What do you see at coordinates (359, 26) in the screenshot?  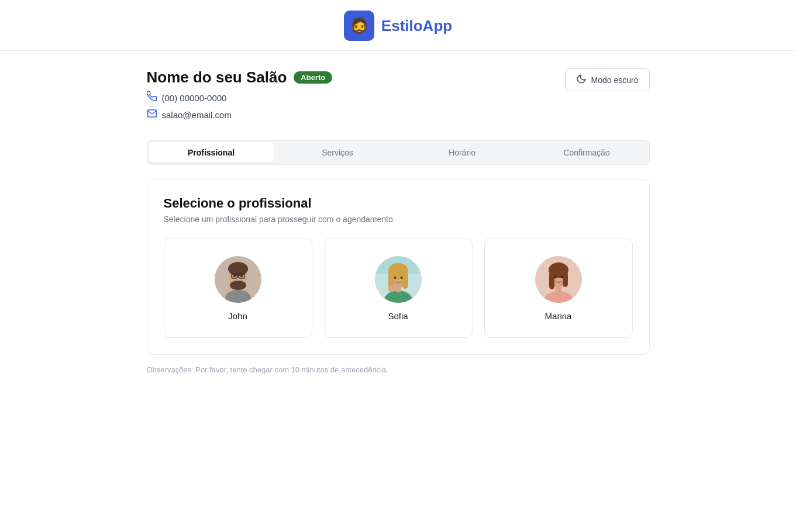 I see `logo-icon: 🧔` at bounding box center [359, 26].